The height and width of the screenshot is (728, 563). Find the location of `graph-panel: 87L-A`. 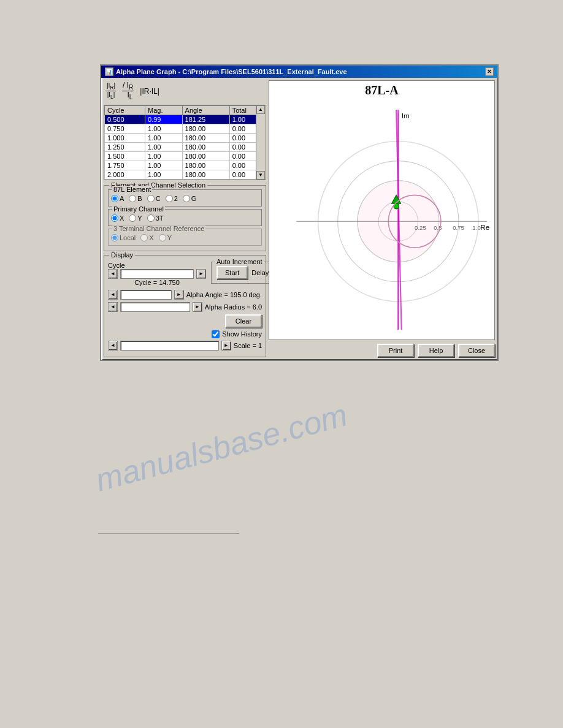

graph-panel: 87L-A is located at coordinates (381, 210).